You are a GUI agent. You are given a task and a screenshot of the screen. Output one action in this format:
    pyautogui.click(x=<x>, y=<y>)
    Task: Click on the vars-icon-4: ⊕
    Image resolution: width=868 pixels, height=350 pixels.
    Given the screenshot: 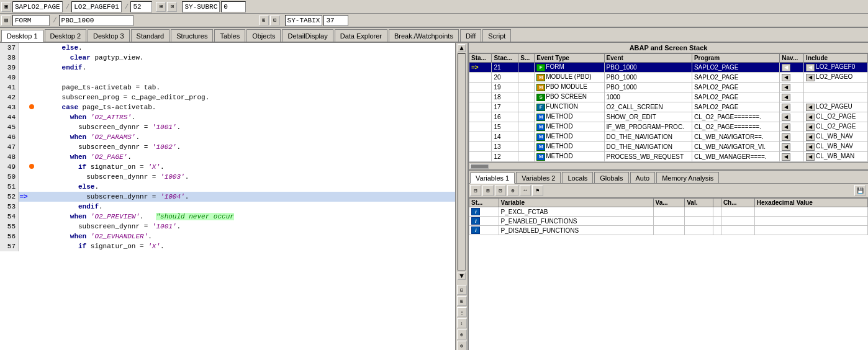 What is the action you would take?
    pyautogui.click(x=513, y=191)
    